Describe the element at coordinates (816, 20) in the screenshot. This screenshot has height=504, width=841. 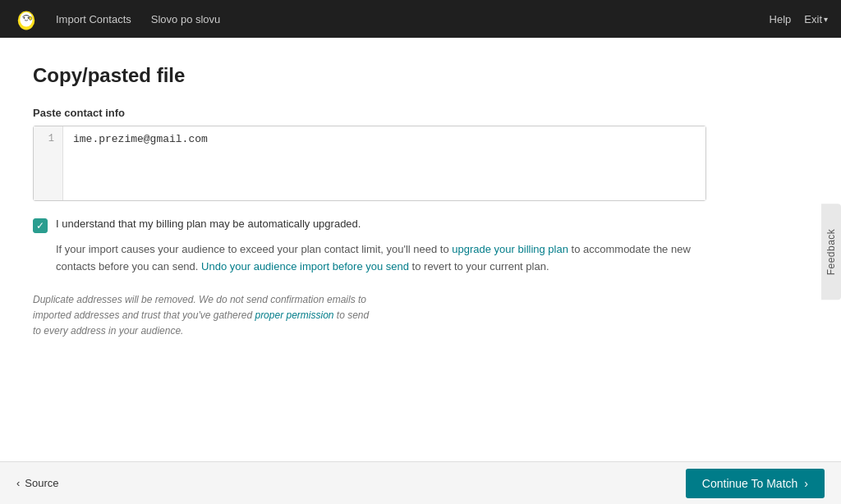
I see `nav-exit: Exit ▾` at that location.